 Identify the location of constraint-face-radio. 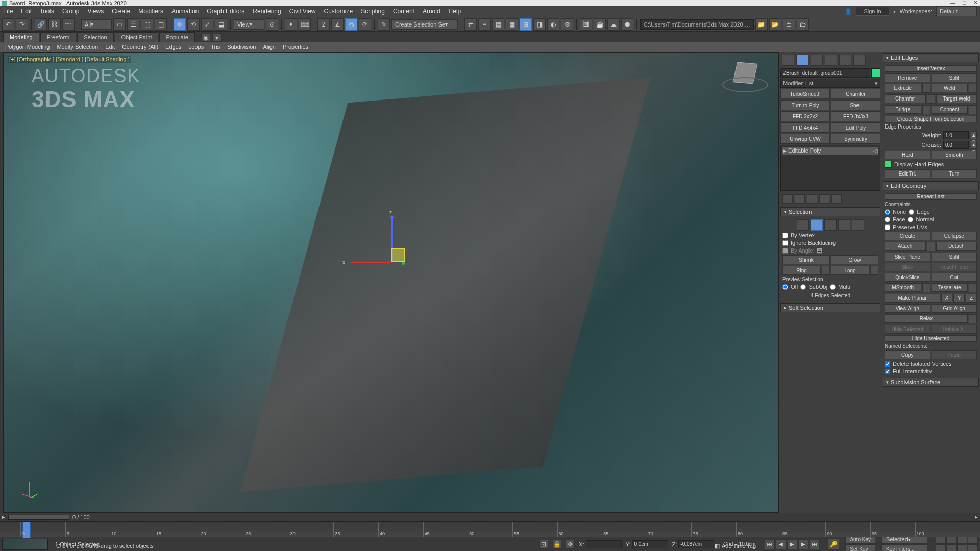
(887, 219).